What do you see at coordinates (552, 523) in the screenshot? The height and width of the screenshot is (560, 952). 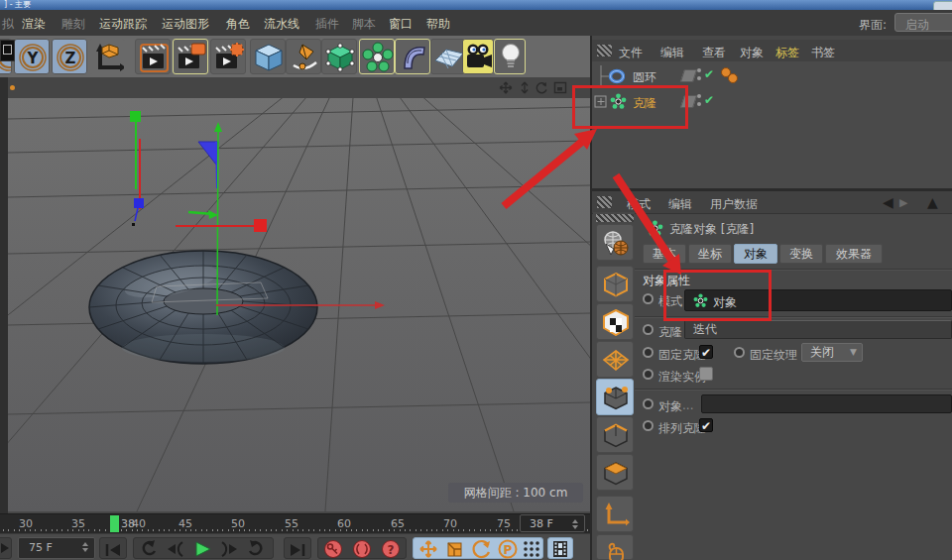 I see `current-frame-field: 38 F` at bounding box center [552, 523].